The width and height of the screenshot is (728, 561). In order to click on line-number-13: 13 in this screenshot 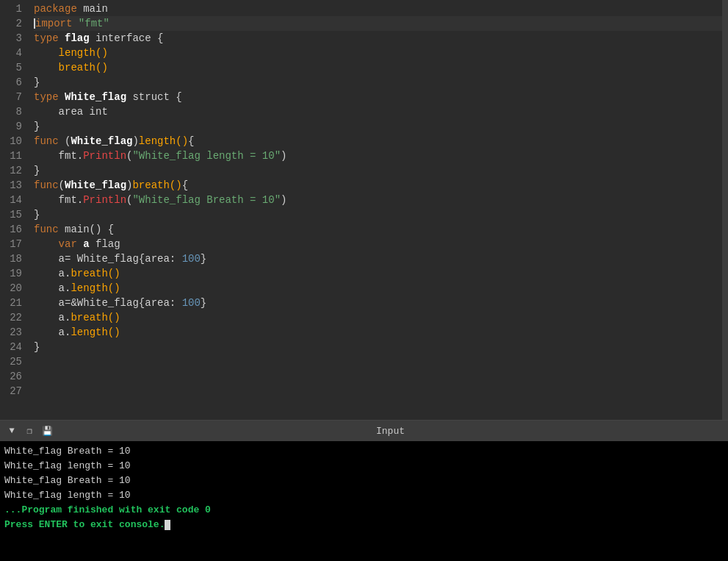, I will do `click(11, 185)`.